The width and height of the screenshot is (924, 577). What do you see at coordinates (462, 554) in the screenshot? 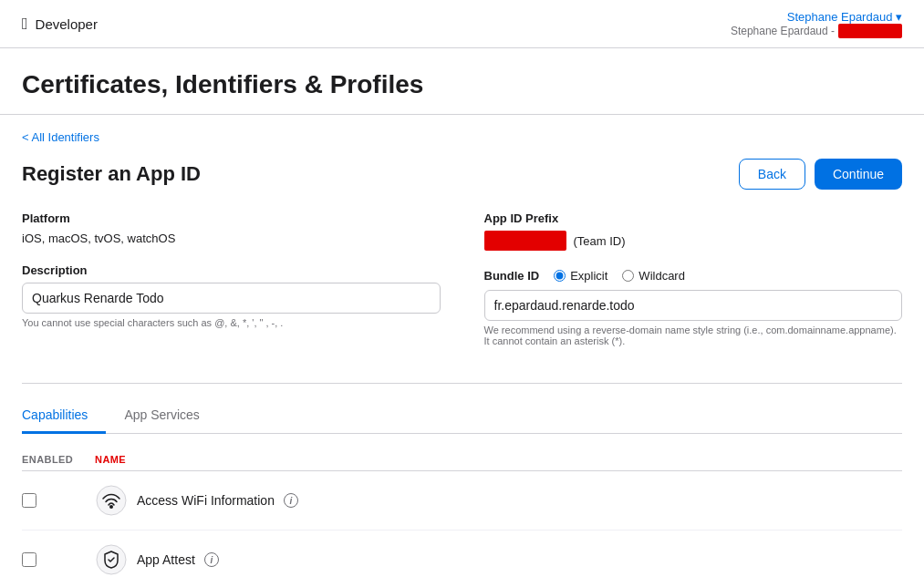
I see `table-row: App Attest i` at bounding box center [462, 554].